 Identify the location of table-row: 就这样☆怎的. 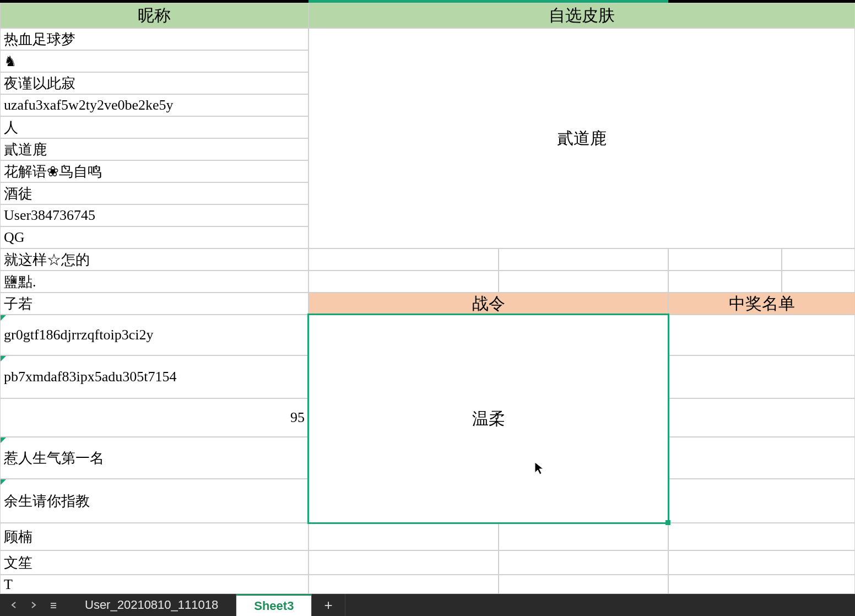
(154, 260).